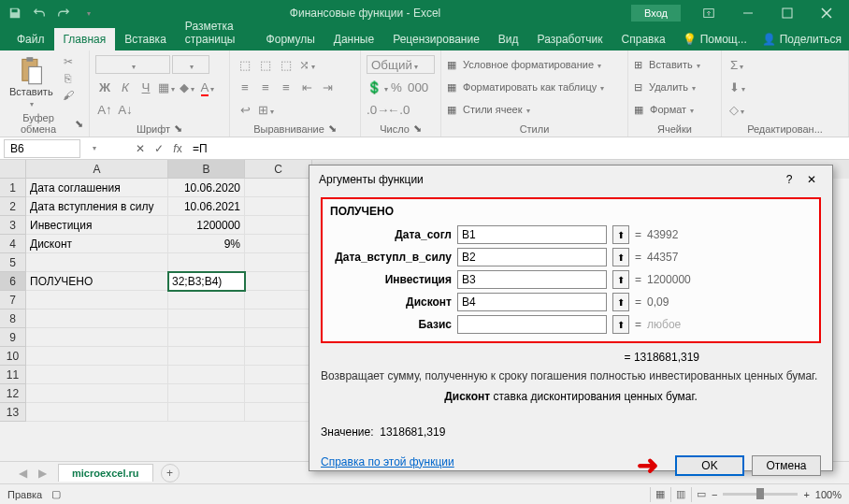 This screenshot has width=849, height=504. I want to click on fill-color-button: ◆, so click(187, 87).